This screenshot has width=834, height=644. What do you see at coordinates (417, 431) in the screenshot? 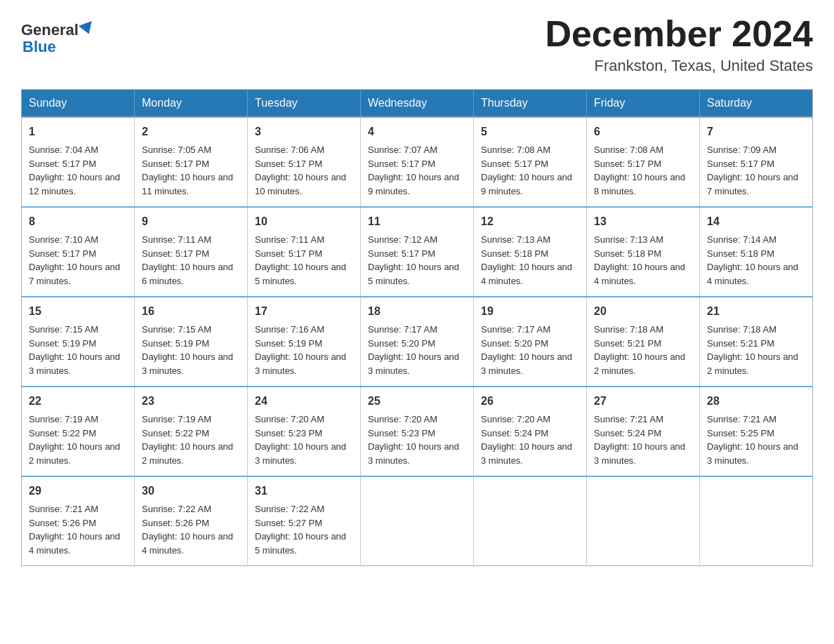
I see `table-row: 25Sunrise: 7:20 AM Sunset: 5:23 PM Dayli…` at bounding box center [417, 431].